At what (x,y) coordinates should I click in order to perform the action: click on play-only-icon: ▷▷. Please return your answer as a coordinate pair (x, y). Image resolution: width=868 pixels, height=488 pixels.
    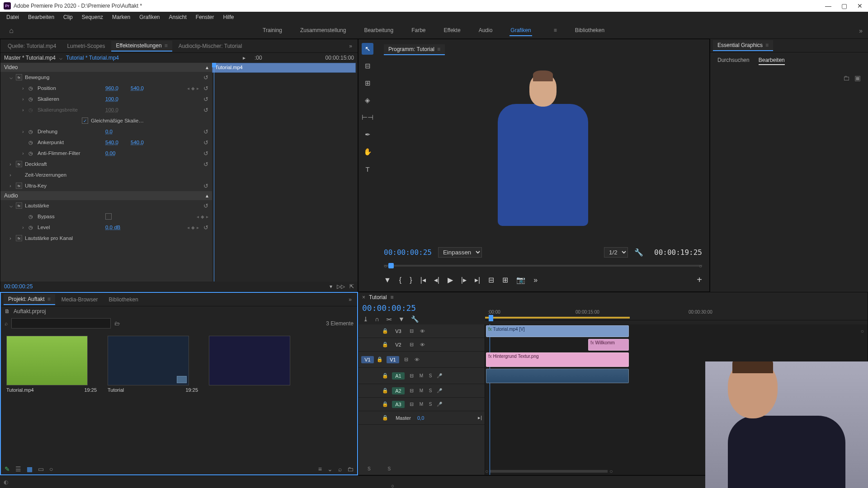
    Looking at the image, I should click on (341, 286).